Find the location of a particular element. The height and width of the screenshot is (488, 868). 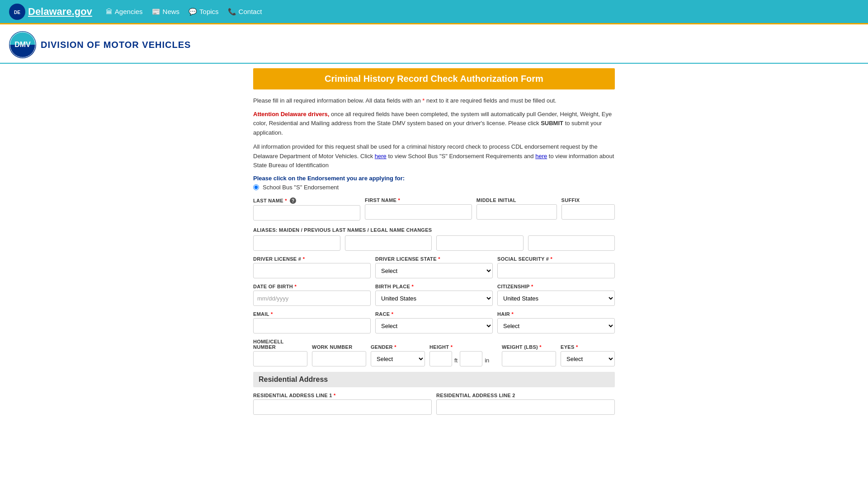

middle-initial-input is located at coordinates (517, 212).